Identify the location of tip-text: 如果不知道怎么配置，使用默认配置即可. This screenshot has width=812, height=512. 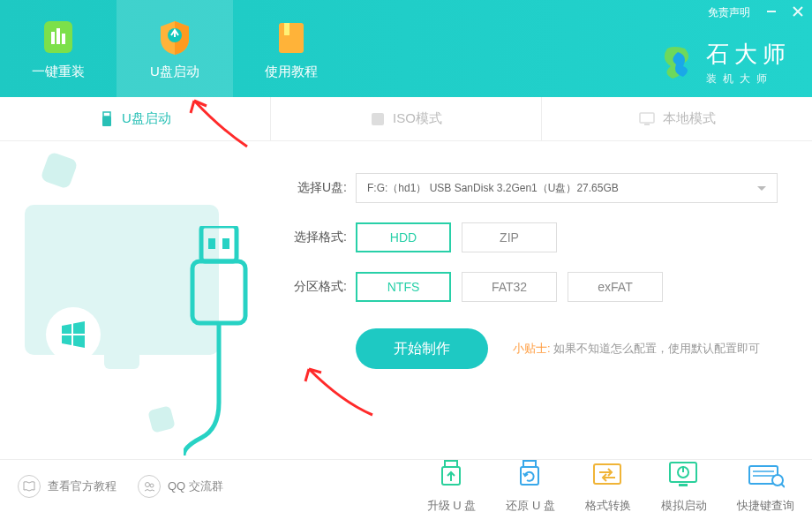
(657, 348).